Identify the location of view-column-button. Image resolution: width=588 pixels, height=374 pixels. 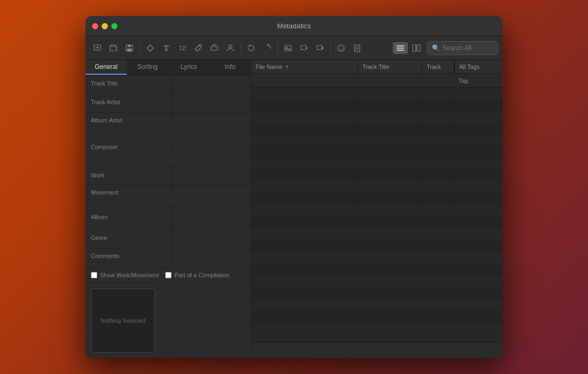
(416, 48).